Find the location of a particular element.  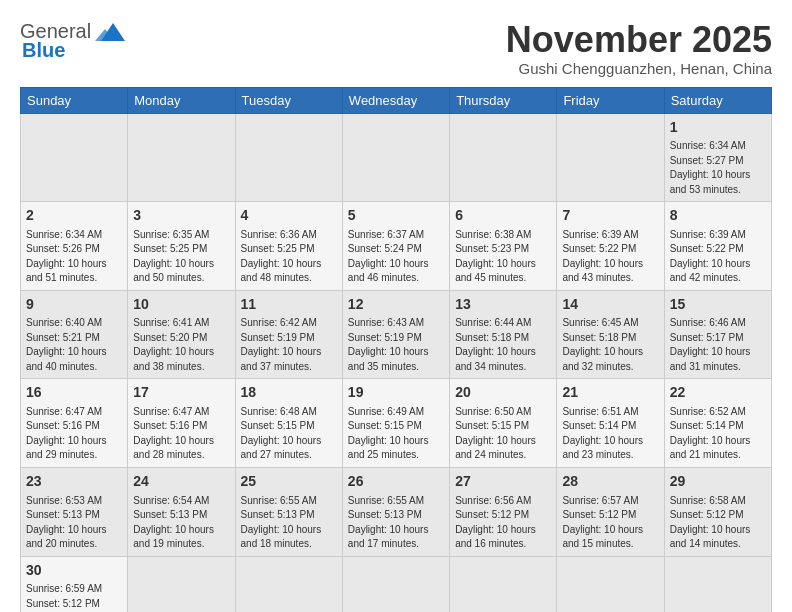

day-number: 20 is located at coordinates (503, 393).